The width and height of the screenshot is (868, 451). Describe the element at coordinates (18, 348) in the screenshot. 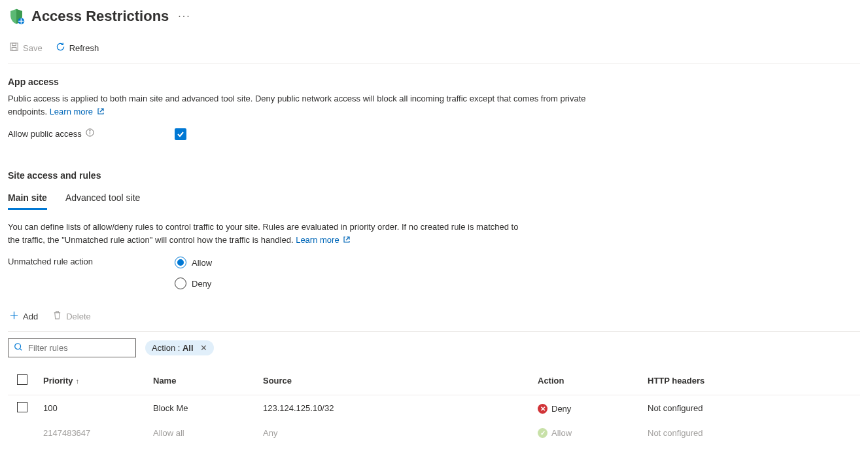

I see `search-icon` at that location.